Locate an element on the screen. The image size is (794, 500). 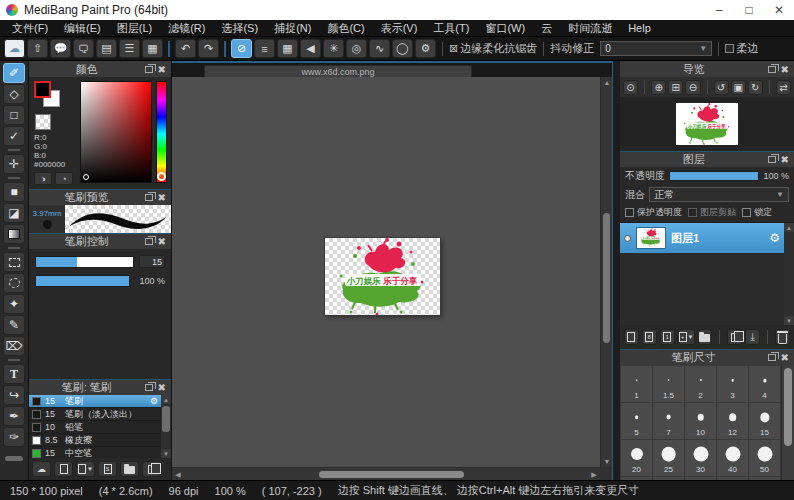
fill-rect-tool: ■ is located at coordinates (14, 192).